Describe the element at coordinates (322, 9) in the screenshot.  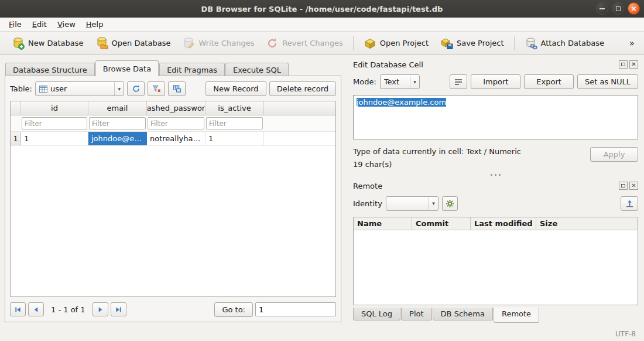
I see `titlebar: DB Browser for SQLite - /home/user/code/…` at that location.